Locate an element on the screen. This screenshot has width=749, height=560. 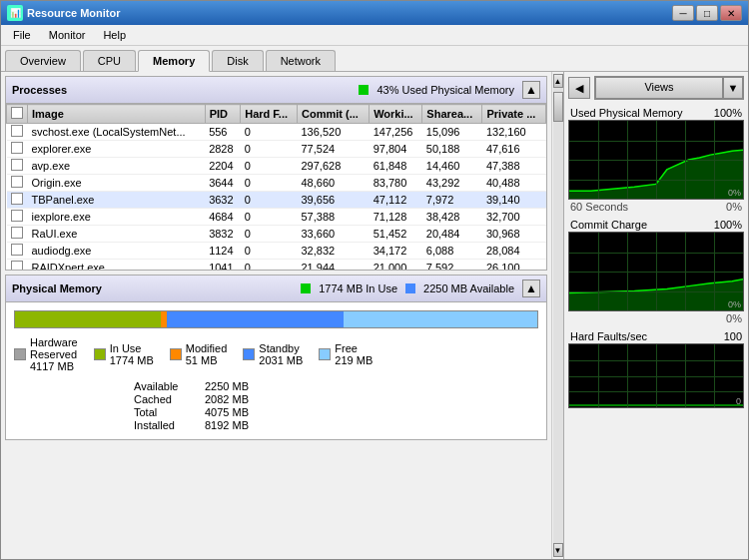
views-nav-button: ◀ is located at coordinates (579, 88).